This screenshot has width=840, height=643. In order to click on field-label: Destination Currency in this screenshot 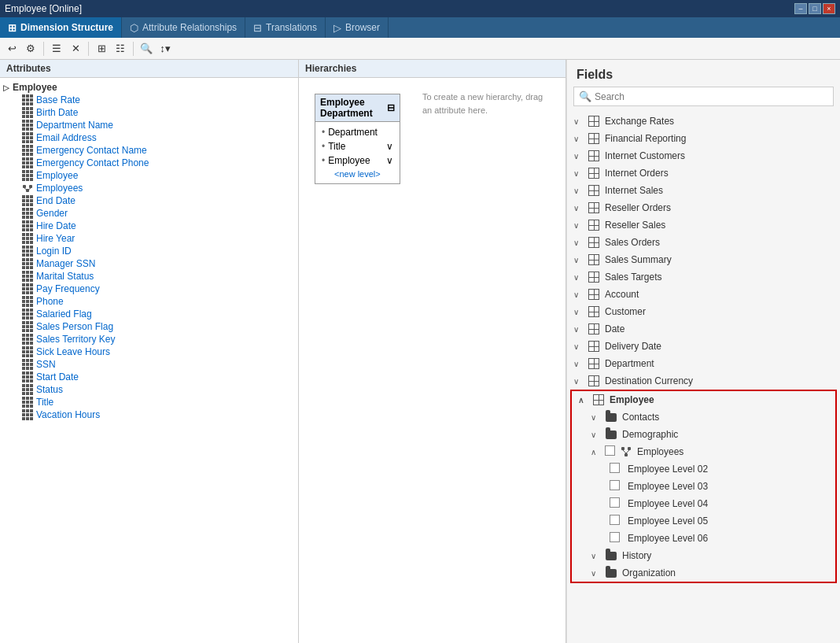, I will do `click(649, 381)`.